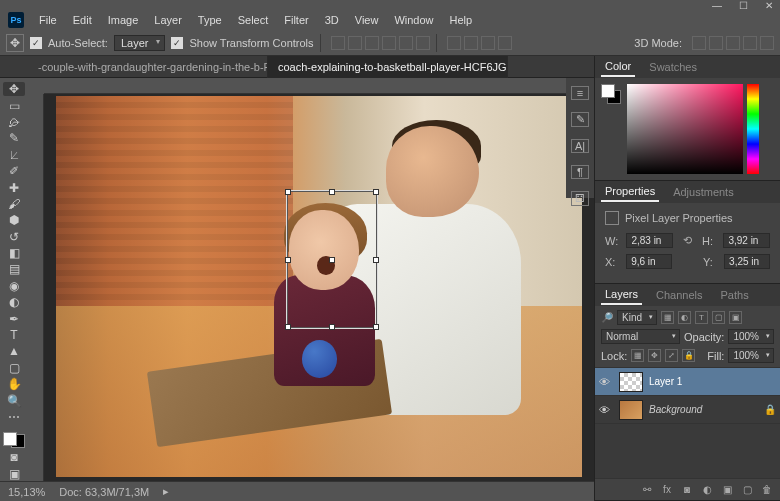  Describe the element at coordinates (332, 260) in the screenshot. I see `transform-center` at that location.